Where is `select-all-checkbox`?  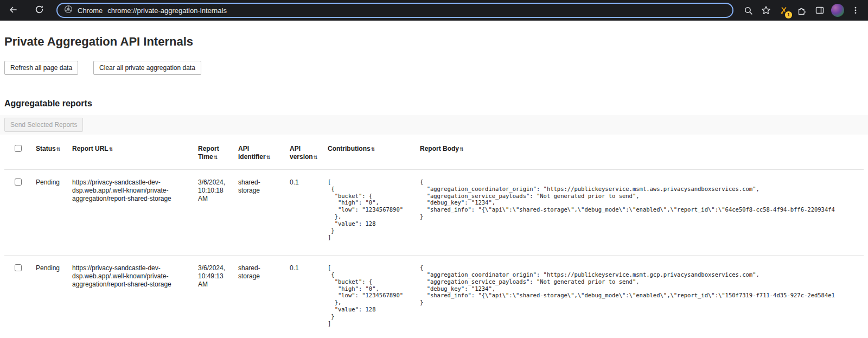
select-all-checkbox is located at coordinates (18, 149).